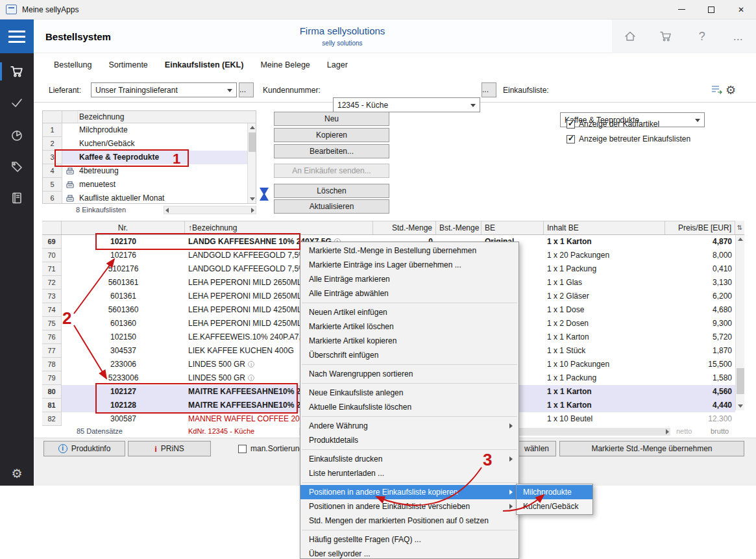 Image resolution: width=756 pixels, height=559 pixels. I want to click on close-button: ✕, so click(741, 10).